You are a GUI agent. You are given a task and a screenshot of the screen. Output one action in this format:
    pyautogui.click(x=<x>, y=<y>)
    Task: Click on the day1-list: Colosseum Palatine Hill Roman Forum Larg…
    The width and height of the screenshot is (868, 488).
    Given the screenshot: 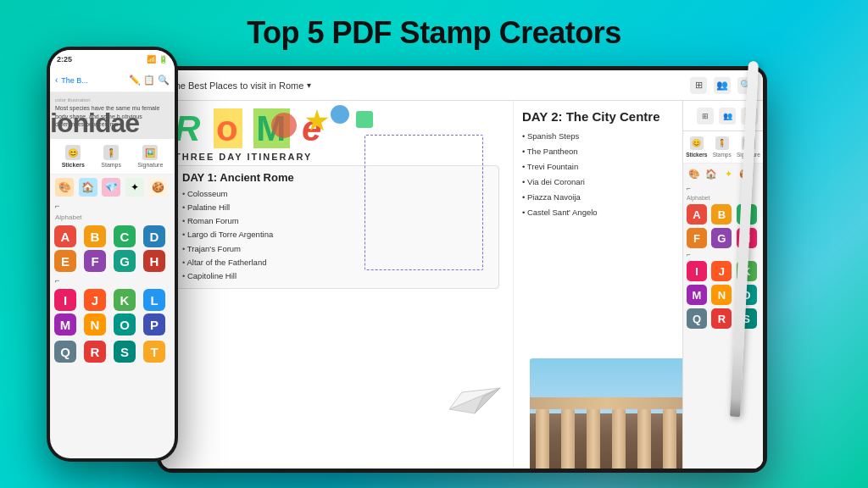 What is the action you would take?
    pyautogui.click(x=337, y=236)
    